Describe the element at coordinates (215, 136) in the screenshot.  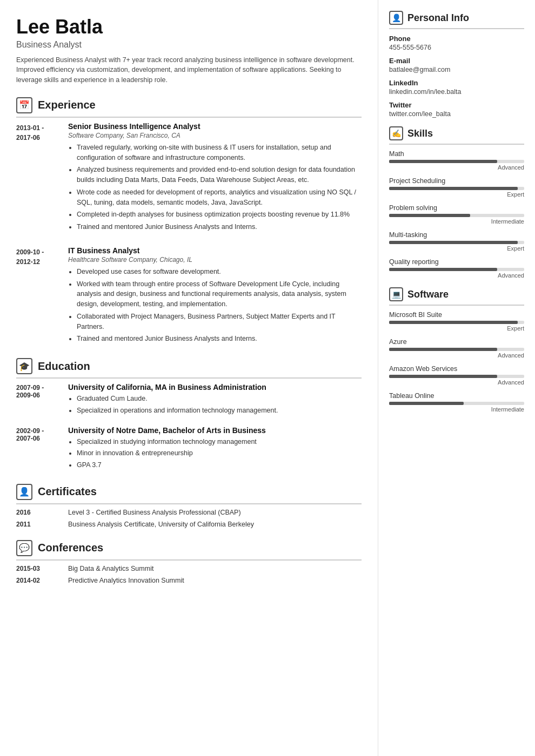
I see `exp-company: Software Company, San Francisco, CA` at that location.